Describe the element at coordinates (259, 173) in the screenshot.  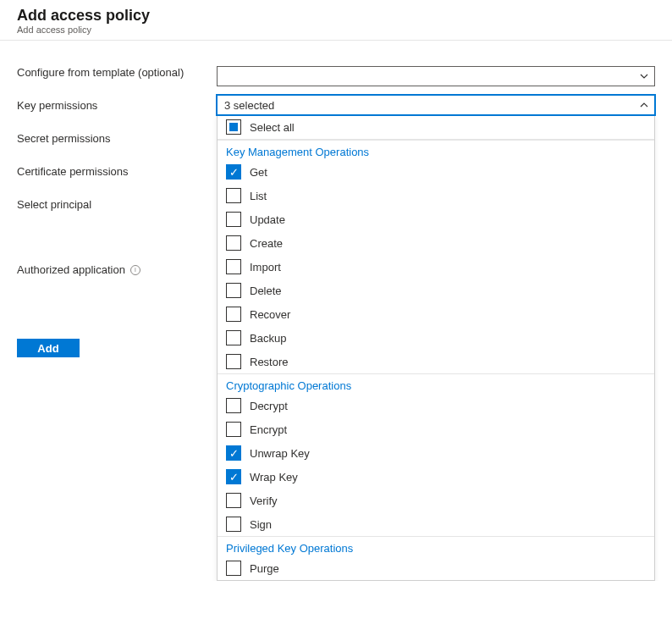
I see `permission-option-label: Get` at that location.